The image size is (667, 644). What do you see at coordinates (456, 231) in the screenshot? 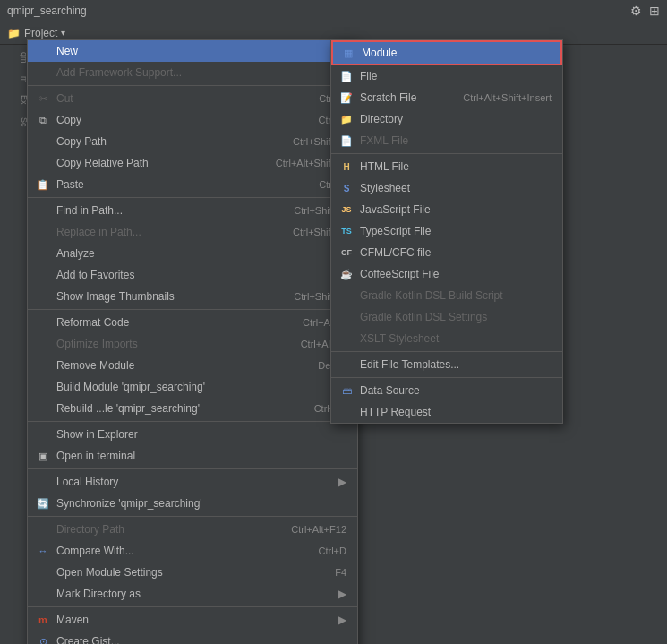
I see `typescript-label: TypeScript File` at bounding box center [456, 231].